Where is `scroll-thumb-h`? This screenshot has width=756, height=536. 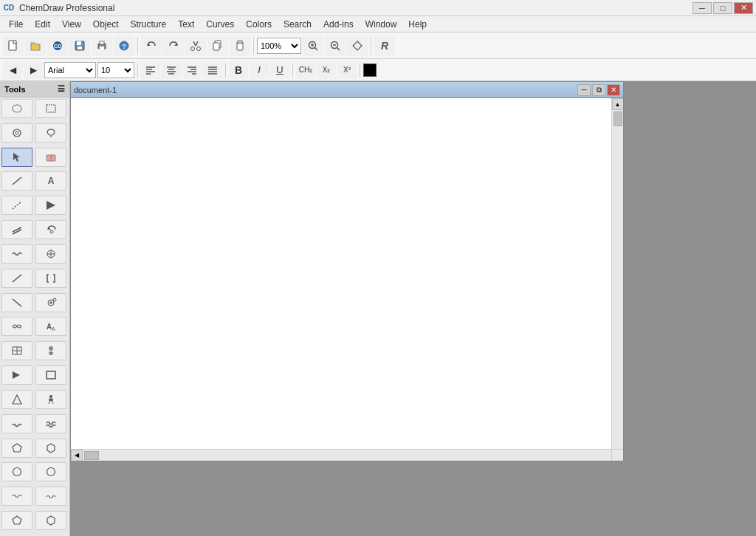
scroll-thumb-h is located at coordinates (92, 456).